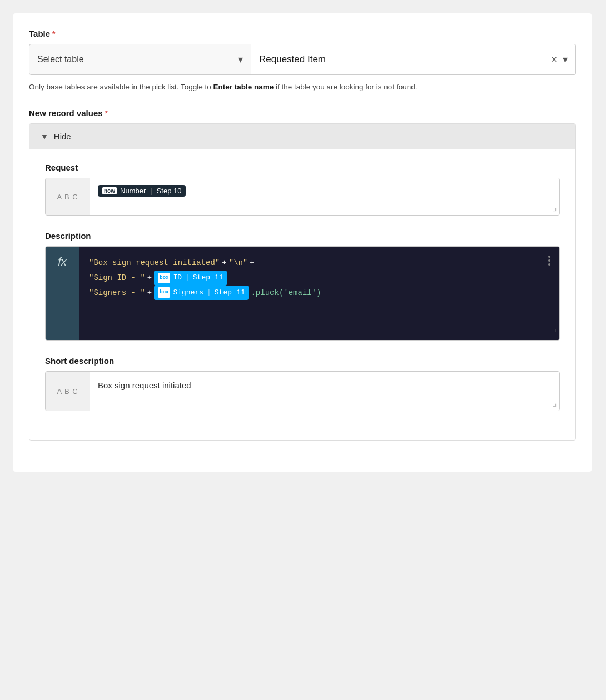 The width and height of the screenshot is (606, 700). Describe the element at coordinates (107, 113) in the screenshot. I see `new-record-required-star: *` at that location.